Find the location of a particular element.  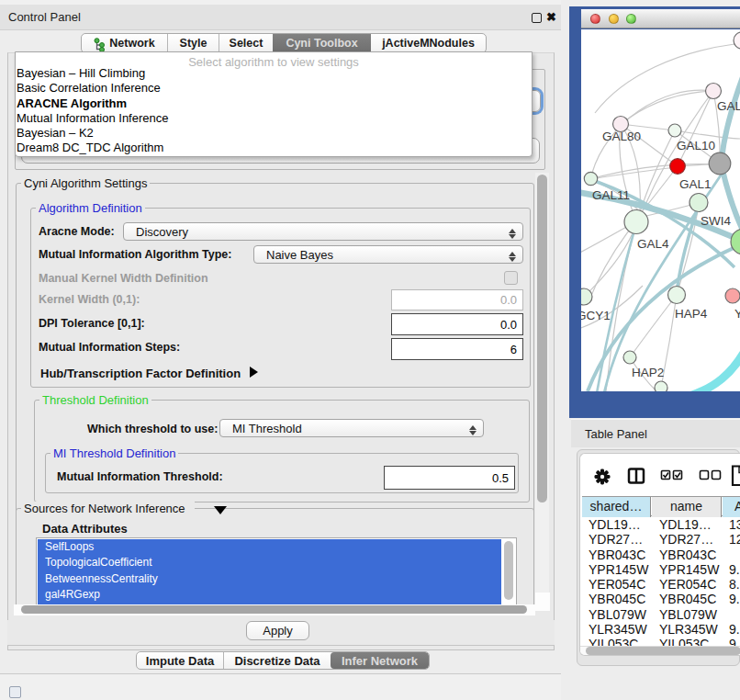

svg-text: GAL4 is located at coordinates (654, 244).